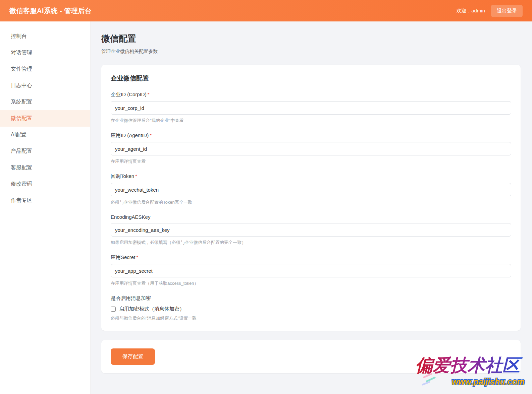 The image size is (532, 394). What do you see at coordinates (311, 257) in the screenshot?
I see `app-secret-label: 应用Secret*` at bounding box center [311, 257].